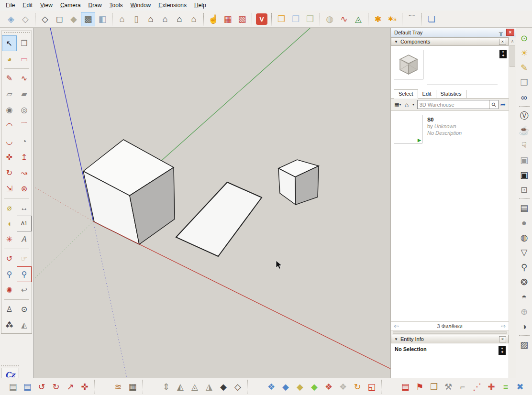  Describe the element at coordinates (281, 19) in the screenshot. I see `round-corner-orange-icon: ❒` at that location.